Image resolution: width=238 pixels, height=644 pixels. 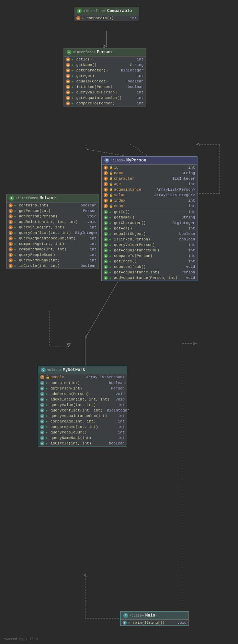 I want to click on field-type: int, so click(x=190, y=168).